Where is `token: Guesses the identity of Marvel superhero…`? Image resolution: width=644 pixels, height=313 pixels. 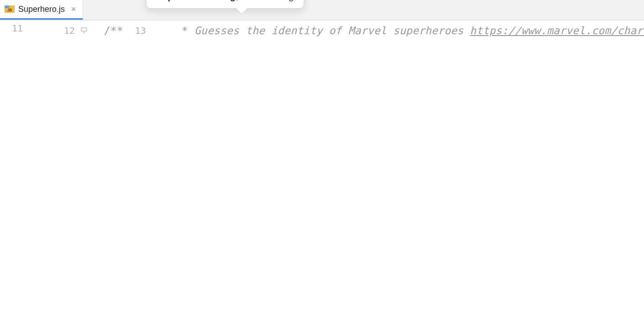 token: Guesses the identity of Marvel superhero… is located at coordinates (332, 31).